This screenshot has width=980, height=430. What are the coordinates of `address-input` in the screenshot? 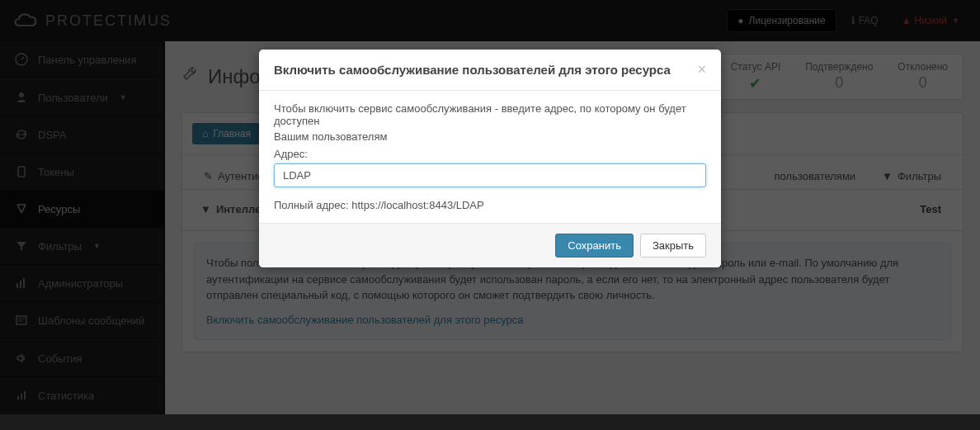 It's located at (490, 175).